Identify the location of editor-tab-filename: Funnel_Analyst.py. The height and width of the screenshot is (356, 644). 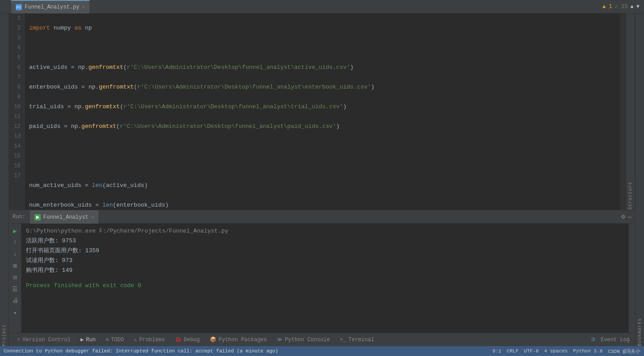
(52, 7).